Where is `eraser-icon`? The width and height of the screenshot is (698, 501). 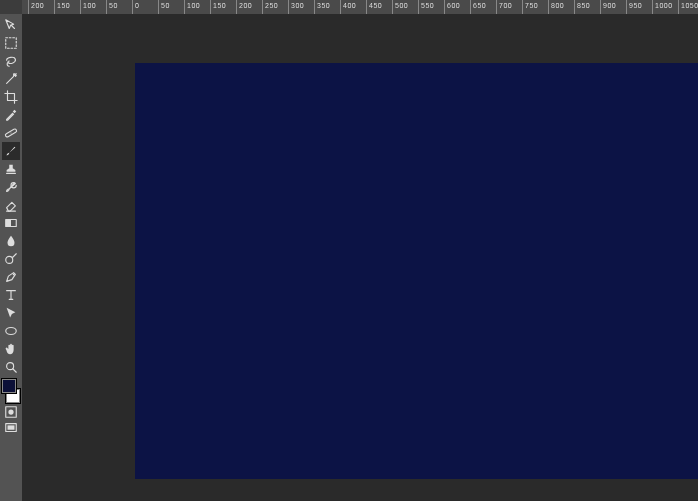 eraser-icon is located at coordinates (11, 205).